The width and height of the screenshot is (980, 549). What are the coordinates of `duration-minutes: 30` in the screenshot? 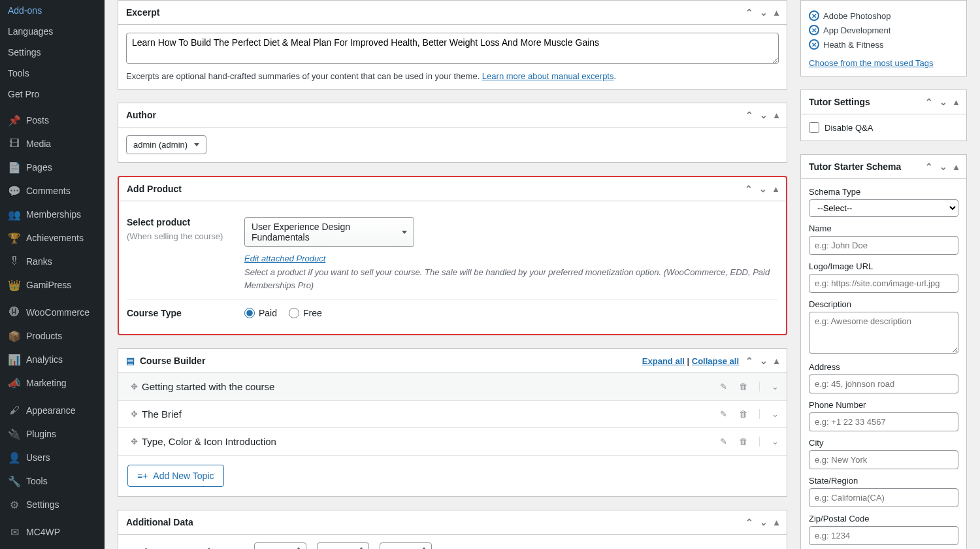 It's located at (343, 546).